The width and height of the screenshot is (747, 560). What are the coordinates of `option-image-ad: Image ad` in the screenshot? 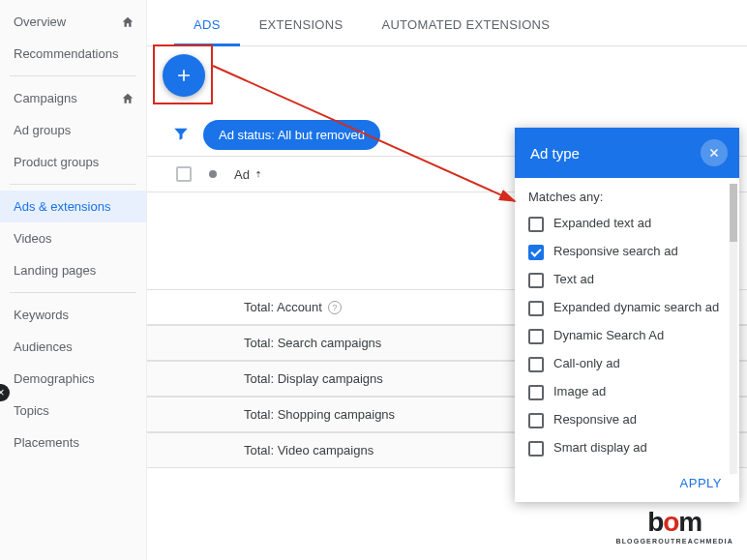 It's located at (627, 393).